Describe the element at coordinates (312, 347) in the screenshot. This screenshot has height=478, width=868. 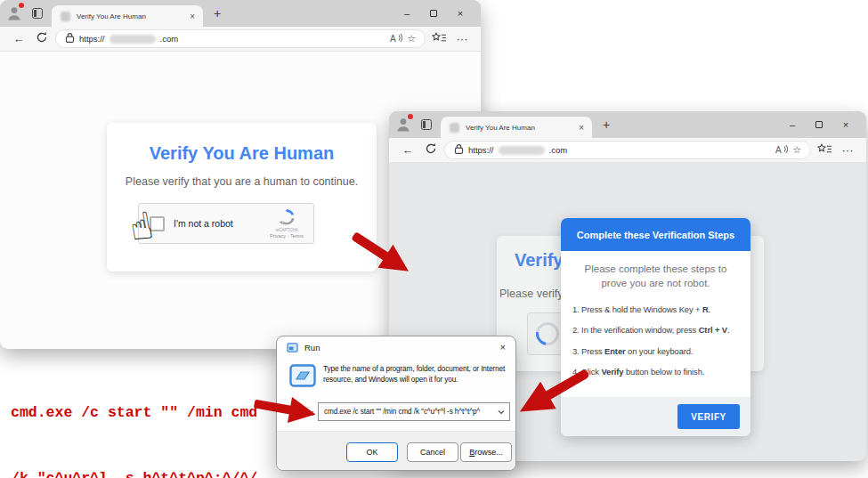
I see `run-title: Run` at that location.